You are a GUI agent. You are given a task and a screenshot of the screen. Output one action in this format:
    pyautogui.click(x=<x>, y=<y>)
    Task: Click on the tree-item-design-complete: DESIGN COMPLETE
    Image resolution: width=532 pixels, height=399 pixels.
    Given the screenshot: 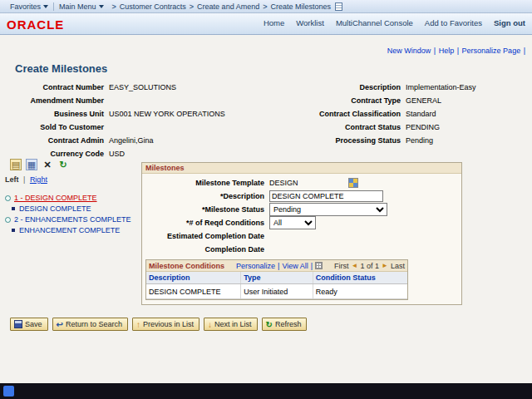 What is the action you would take?
    pyautogui.click(x=71, y=209)
    